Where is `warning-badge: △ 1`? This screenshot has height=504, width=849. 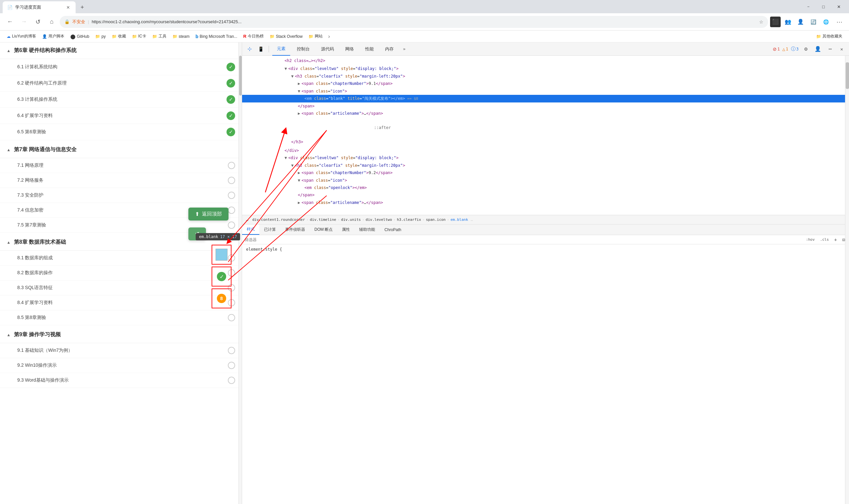 warning-badge: △ 1 is located at coordinates (785, 49).